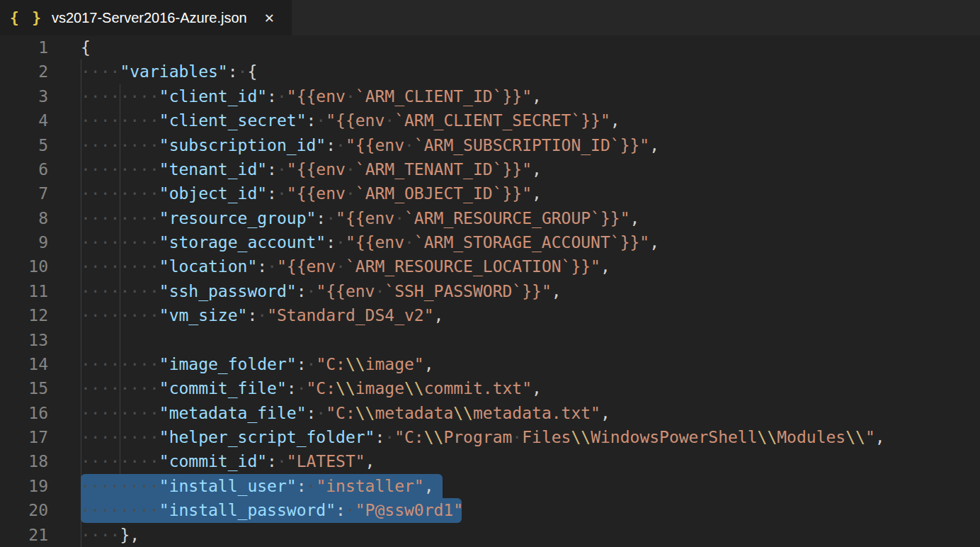 The height and width of the screenshot is (547, 980). What do you see at coordinates (395, 364) in the screenshot?
I see `token-str: image"` at bounding box center [395, 364].